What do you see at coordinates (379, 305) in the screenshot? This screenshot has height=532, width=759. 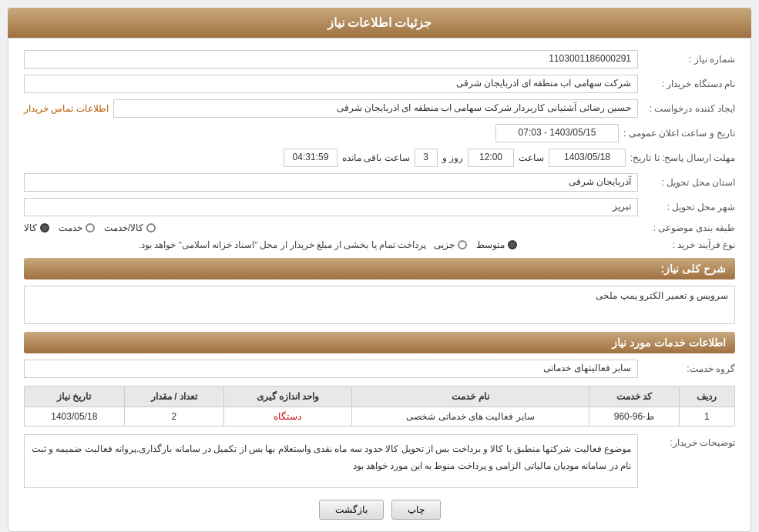 I see `need-description-box: سرویس و تعمیر الکترو پمپ ملخی` at bounding box center [379, 305].